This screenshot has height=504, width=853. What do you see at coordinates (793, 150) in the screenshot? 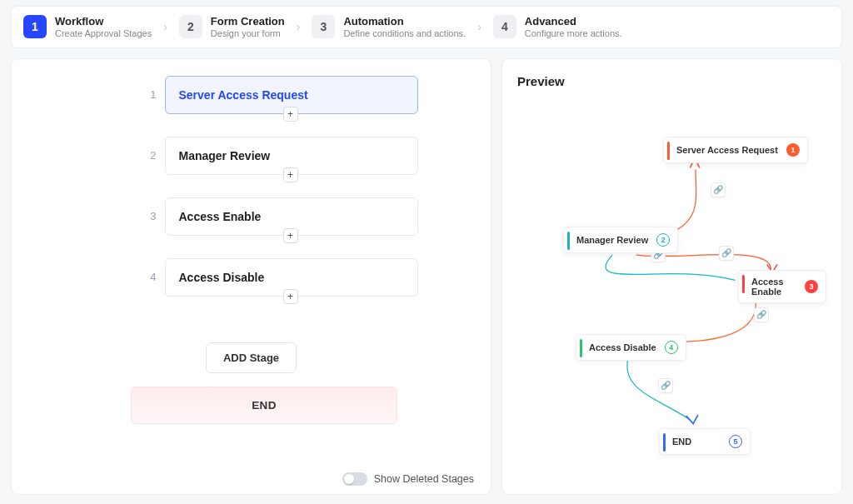
I see `node-badge: 1` at bounding box center [793, 150].